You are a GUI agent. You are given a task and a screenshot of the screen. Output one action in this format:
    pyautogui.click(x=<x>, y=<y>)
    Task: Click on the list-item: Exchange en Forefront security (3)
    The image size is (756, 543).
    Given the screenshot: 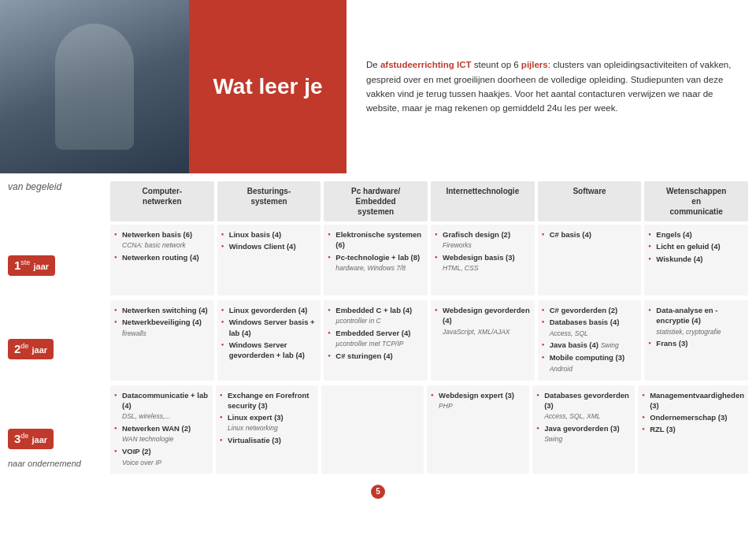 What is the action you would take?
    pyautogui.click(x=267, y=400)
    